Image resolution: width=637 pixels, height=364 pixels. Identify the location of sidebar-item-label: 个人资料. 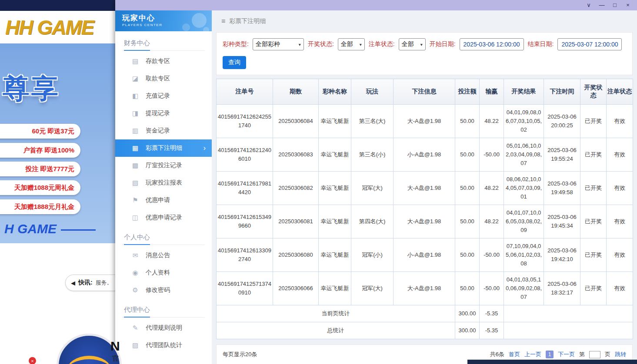
(158, 273).